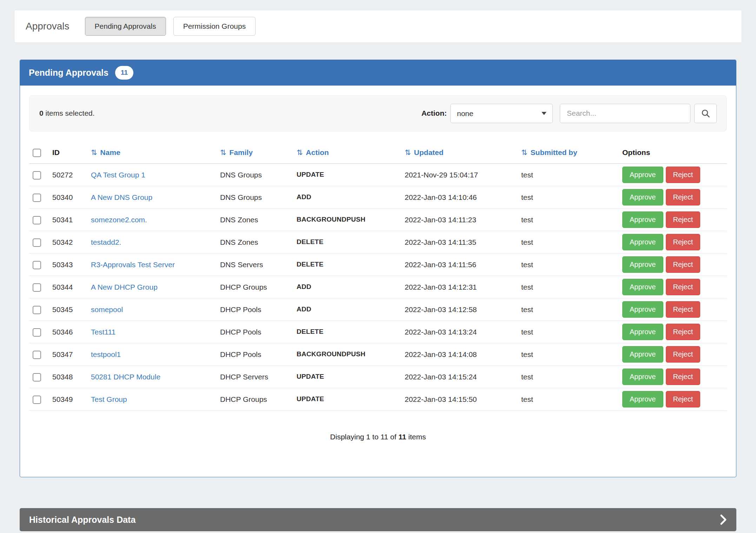  What do you see at coordinates (569, 114) in the screenshot?
I see `toolbar-controls: Action: none` at bounding box center [569, 114].